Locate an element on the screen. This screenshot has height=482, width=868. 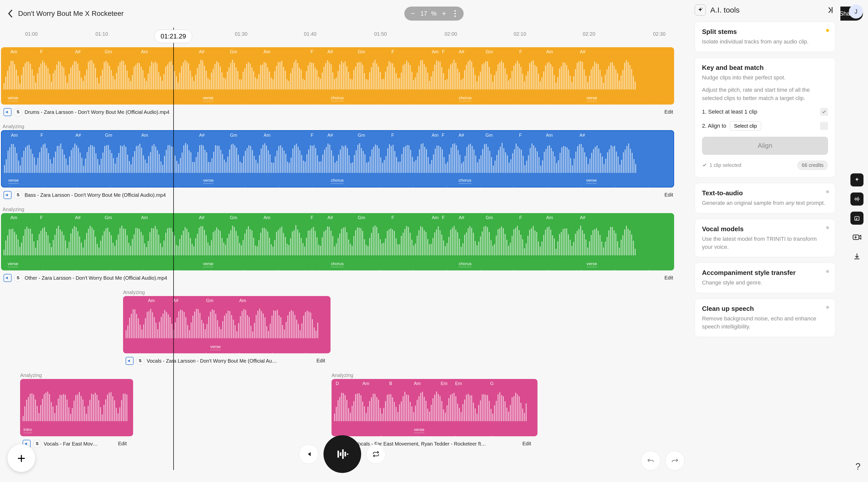
card-text-to-audio: Text-to-audio Generate an original sampl… is located at coordinates (765, 198).